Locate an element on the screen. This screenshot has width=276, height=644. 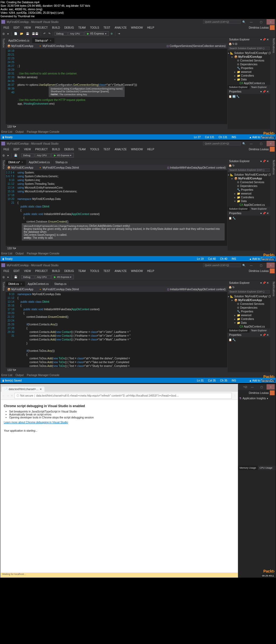
menu-build: BUILD is located at coordinates (56, 28).